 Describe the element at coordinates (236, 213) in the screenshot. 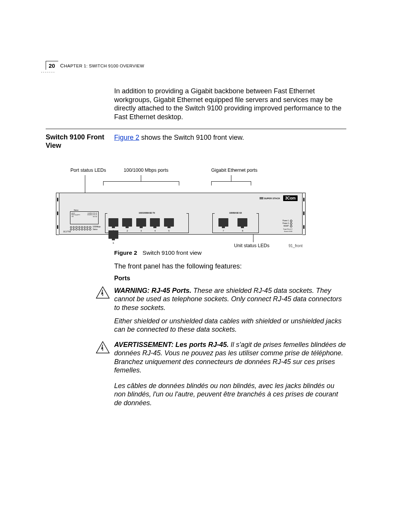

I see `port-group-title: 1000BASE-SX` at that location.